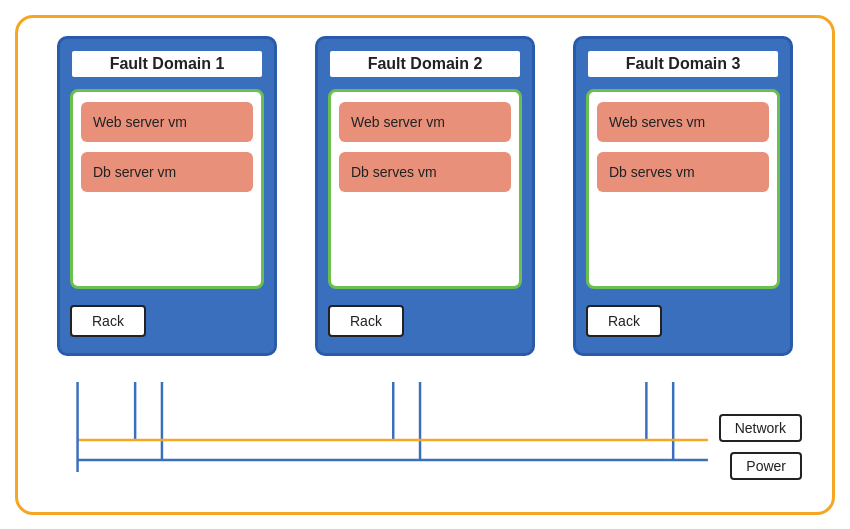 This screenshot has height=529, width=850. I want to click on fd2-rack: Rack, so click(366, 321).